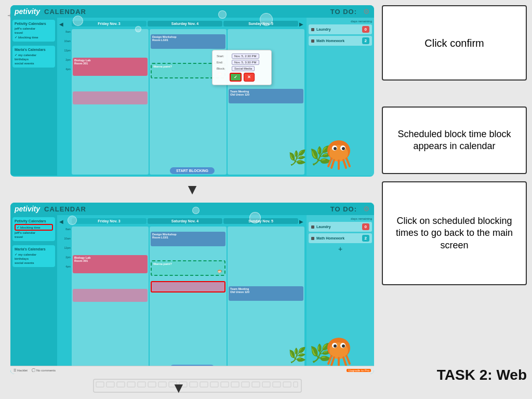  Describe the element at coordinates (65, 23) in the screenshot. I see `nav-left1: ◀` at that location.